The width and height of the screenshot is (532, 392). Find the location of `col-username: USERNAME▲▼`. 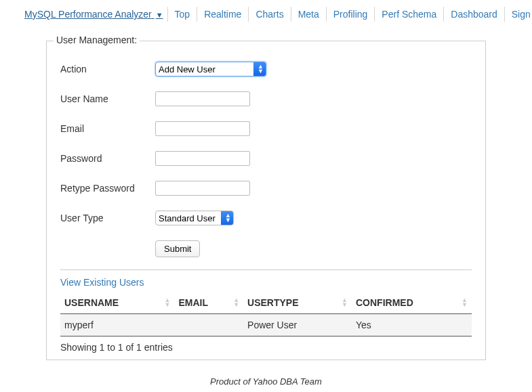

col-username: USERNAME▲▼ is located at coordinates (117, 303).